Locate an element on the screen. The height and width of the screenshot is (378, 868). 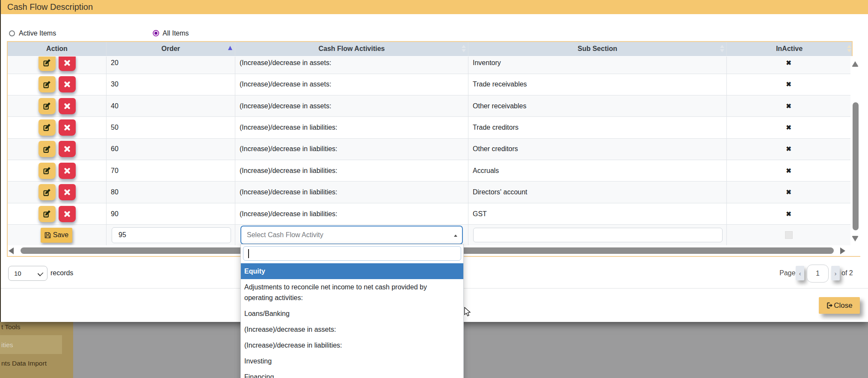
cash-flow-activity-dropdown: EquityAdjustments to reconcile net incom… is located at coordinates (352, 311).